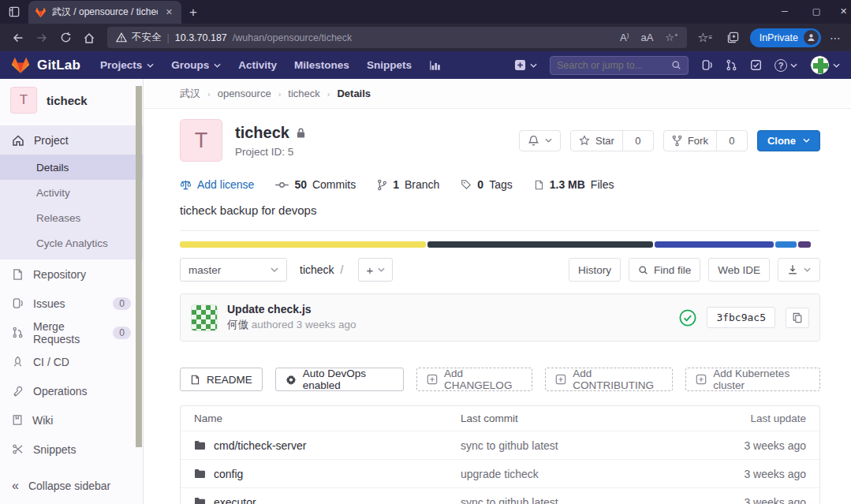 The width and height of the screenshot is (851, 504). What do you see at coordinates (169, 13) in the screenshot?
I see `tab-close-icon: ✕` at bounding box center [169, 13].